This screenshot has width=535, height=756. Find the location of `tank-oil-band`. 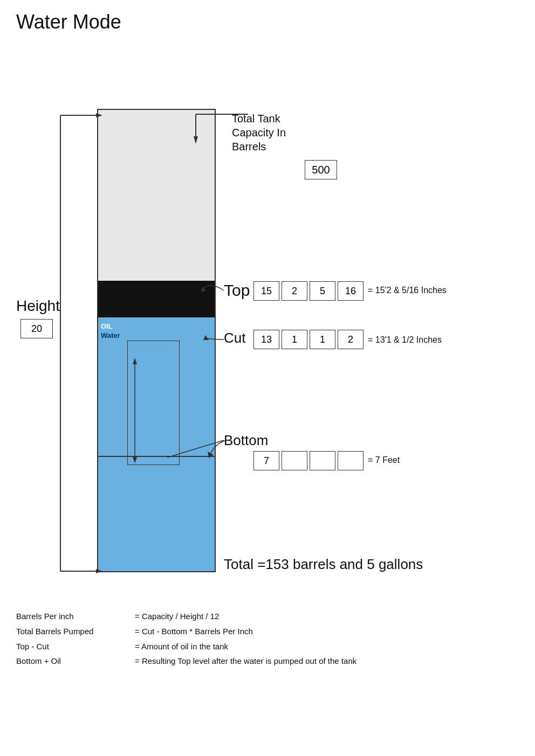

tank-oil-band is located at coordinates (156, 299).